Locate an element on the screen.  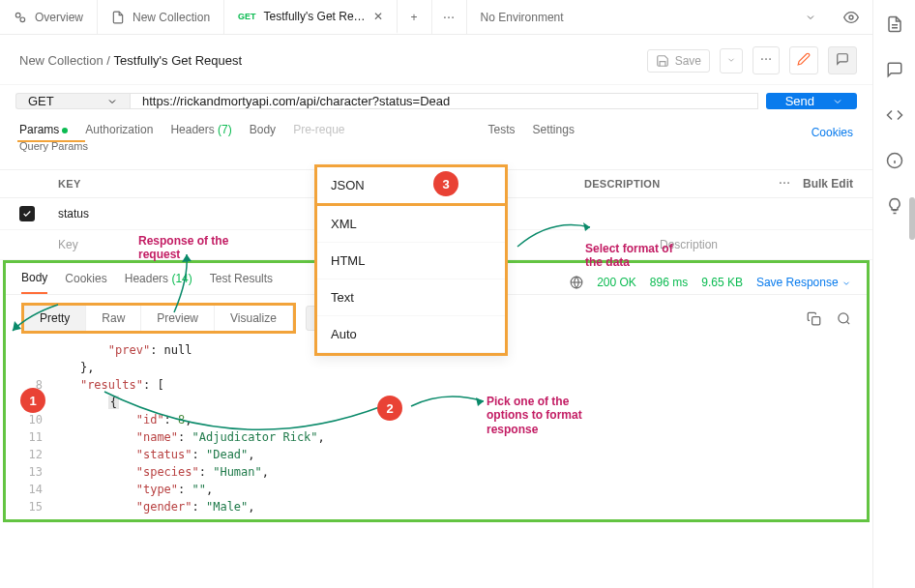
param-key: status is located at coordinates (184, 214).